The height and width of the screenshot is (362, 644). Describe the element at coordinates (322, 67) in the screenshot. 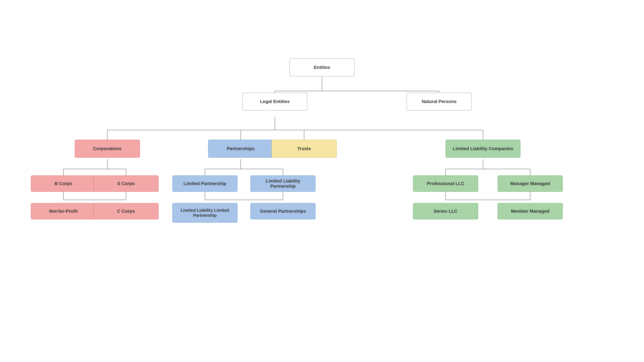

I see `node-entities: Entities` at that location.